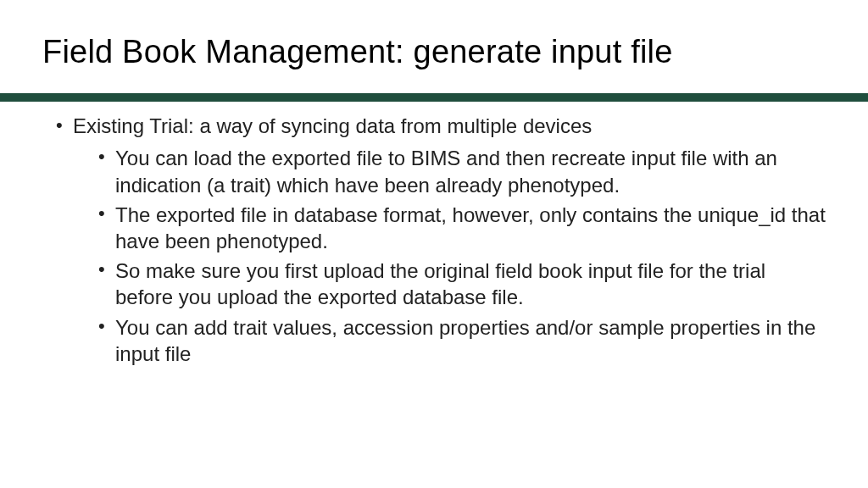 This screenshot has height=488, width=868. Describe the element at coordinates (439, 126) in the screenshot. I see `bullet-main: Existing Trial: a way of syncing data fr…` at that location.